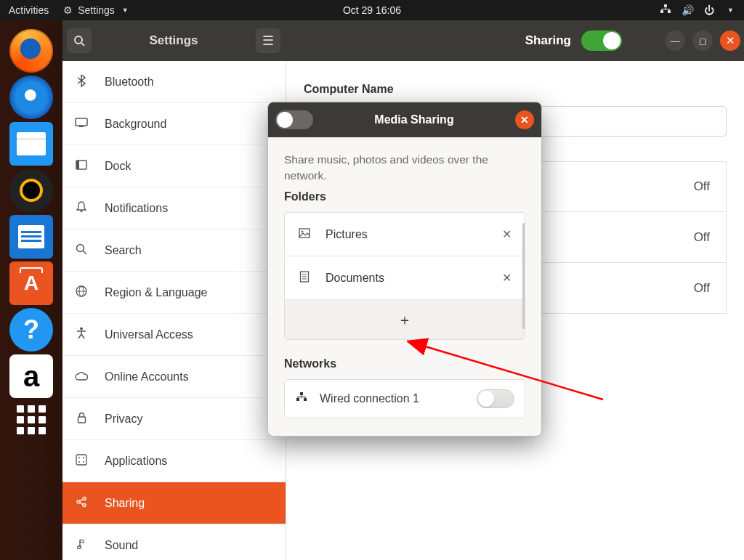 This screenshot has width=744, height=560. I want to click on network-indicator-icon, so click(666, 10).